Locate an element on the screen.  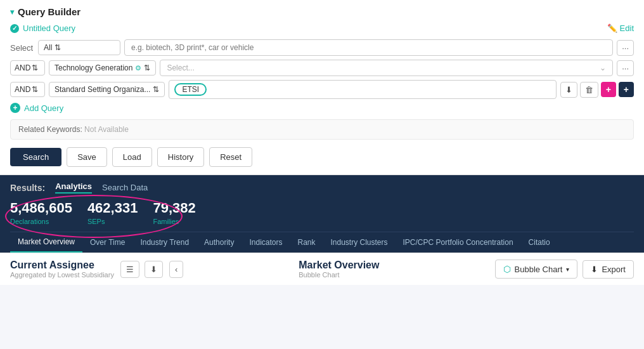
and-operator-2: AND ⇅ is located at coordinates (28, 89).